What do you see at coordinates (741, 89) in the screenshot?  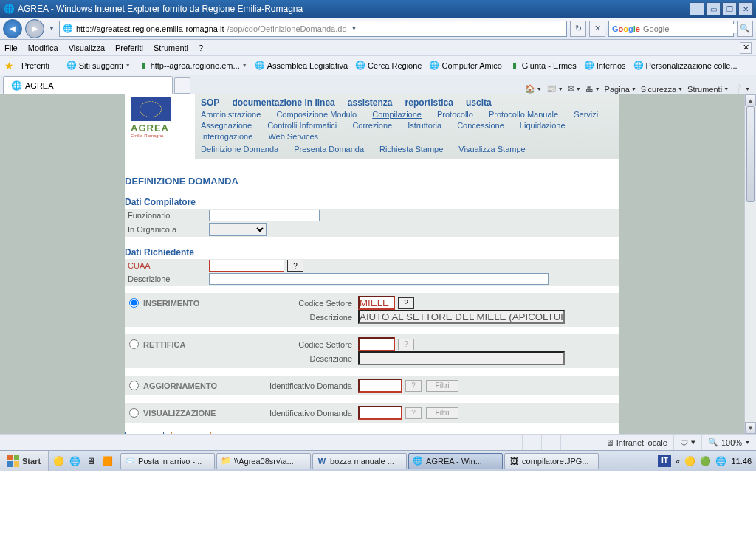 I see `help-button: ❔▼` at bounding box center [741, 89].